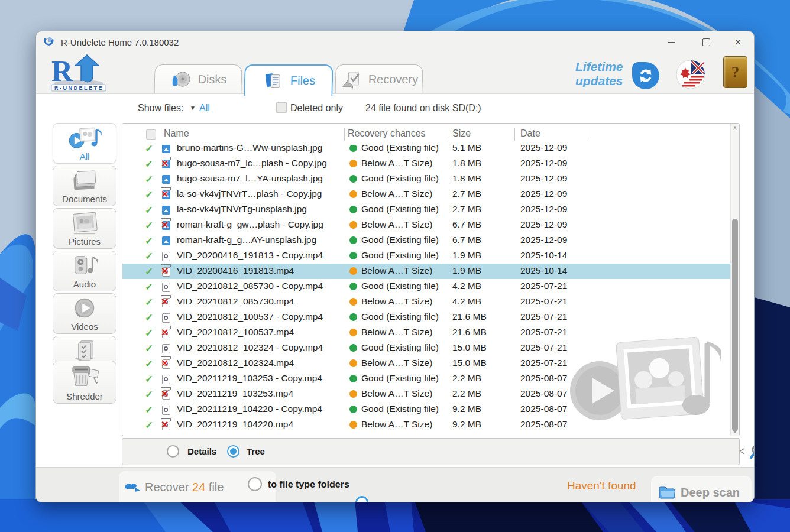 The width and height of the screenshot is (790, 532). I want to click on close-button: ✕, so click(738, 42).